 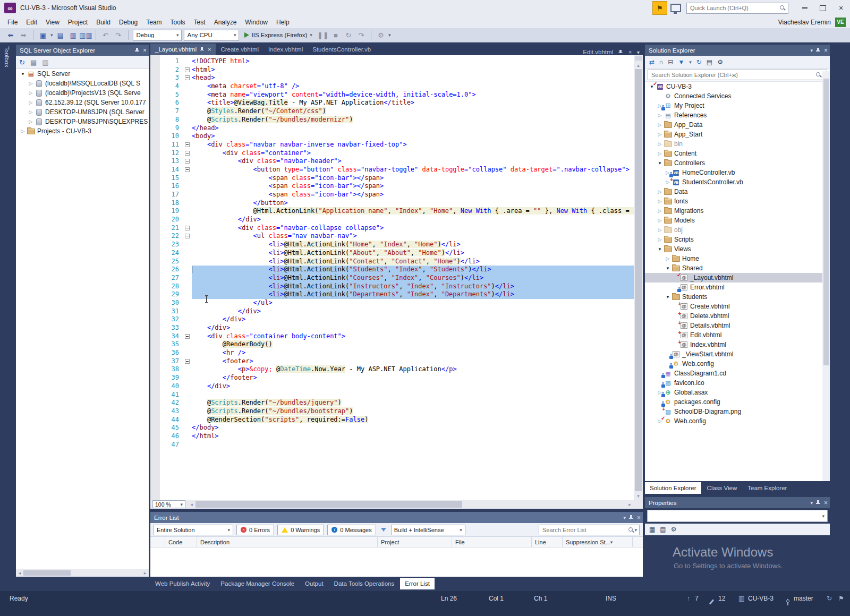 What do you see at coordinates (415, 542) in the screenshot?
I see `error-column-project: Project` at bounding box center [415, 542].